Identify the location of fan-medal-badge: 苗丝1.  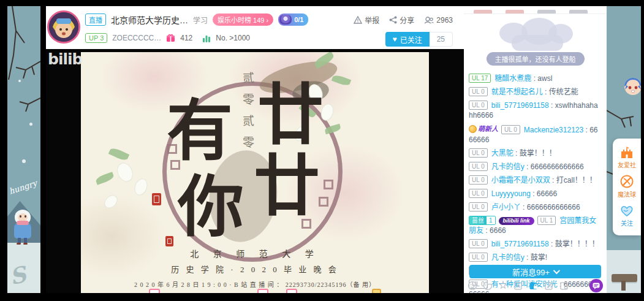
(482, 221).